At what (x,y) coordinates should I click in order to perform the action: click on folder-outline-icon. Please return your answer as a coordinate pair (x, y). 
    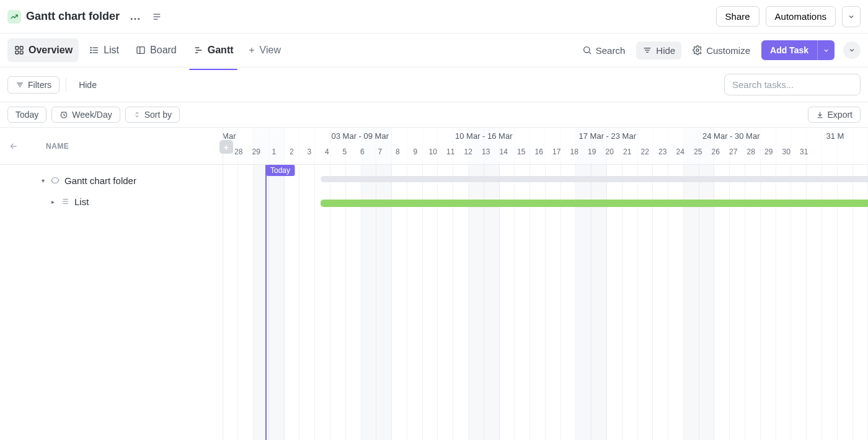
    Looking at the image, I should click on (55, 180).